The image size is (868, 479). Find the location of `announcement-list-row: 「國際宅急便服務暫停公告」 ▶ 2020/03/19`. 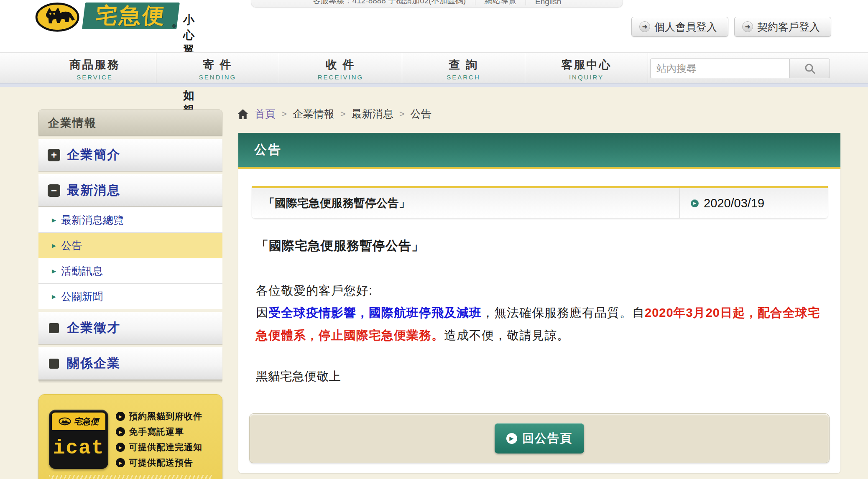

announcement-list-row: 「國際宅急便服務暫停公告」 ▶ 2020/03/19 is located at coordinates (540, 202).